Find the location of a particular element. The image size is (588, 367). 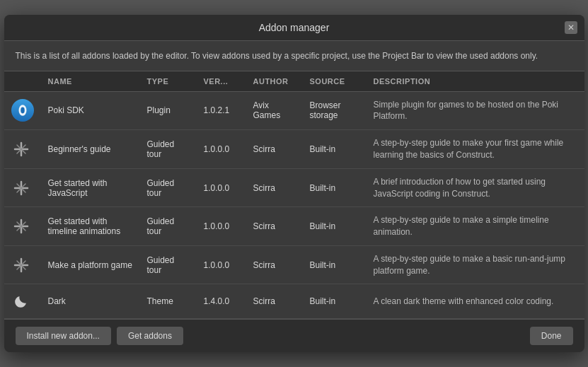

table-row: Poki SDKPlugin1.0.2.1Avix GamesBrowser s… is located at coordinates (294, 110).